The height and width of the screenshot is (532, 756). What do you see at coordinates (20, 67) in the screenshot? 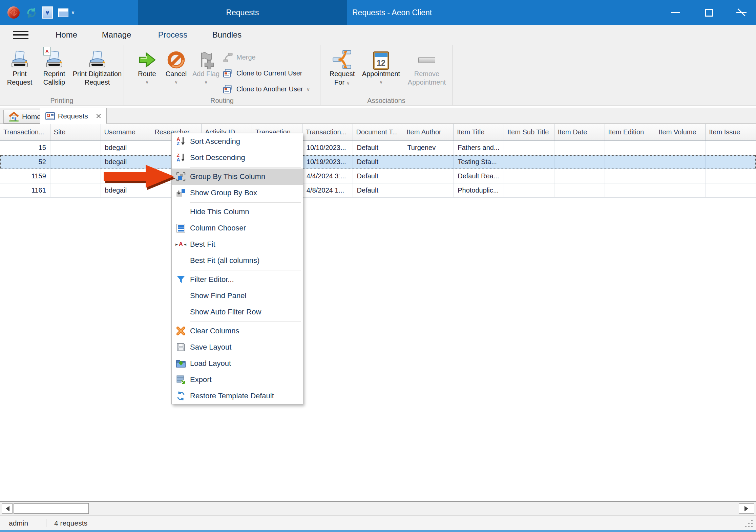
I see `print-request-button: Print Request` at bounding box center [20, 67].